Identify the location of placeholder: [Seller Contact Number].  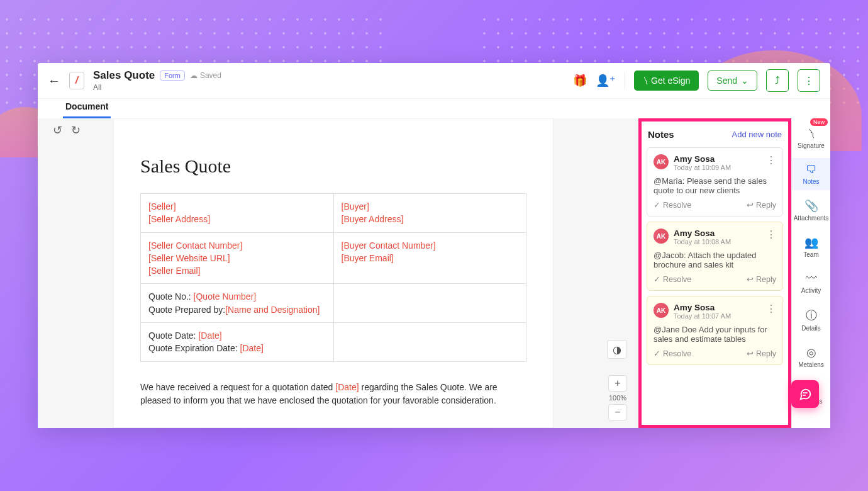
(195, 246).